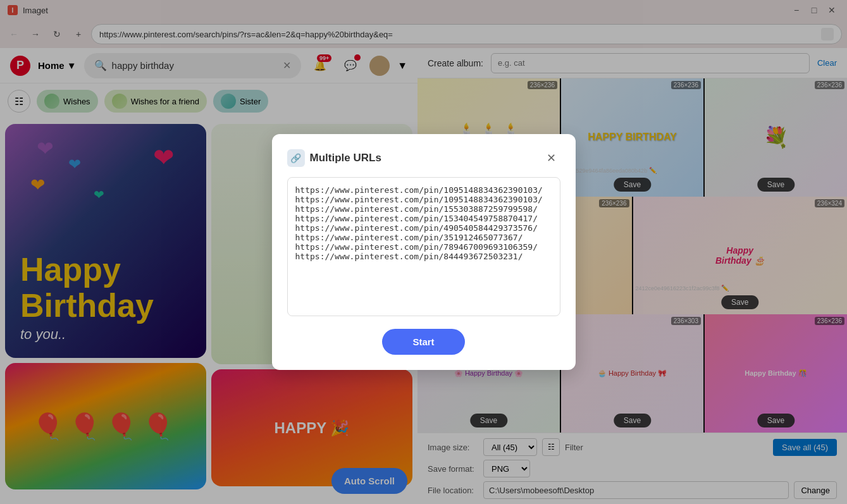 The height and width of the screenshot is (504, 847). Describe the element at coordinates (424, 247) in the screenshot. I see `modal-urls-textarea` at that location.